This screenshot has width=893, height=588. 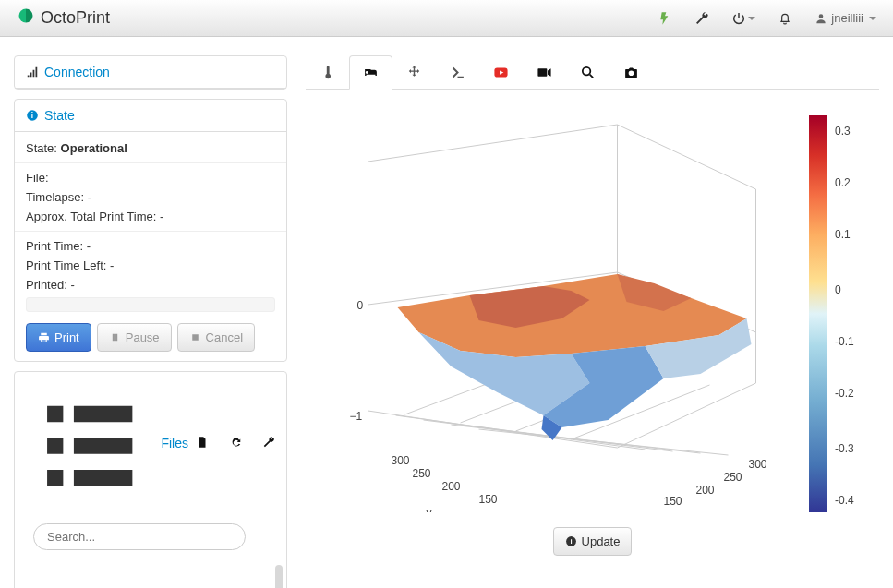 What do you see at coordinates (827, 314) in the screenshot?
I see `colorbar: 0.3 0.2 0.1 0 -0.1 -0.2 -0.3 -0.4` at bounding box center [827, 314].